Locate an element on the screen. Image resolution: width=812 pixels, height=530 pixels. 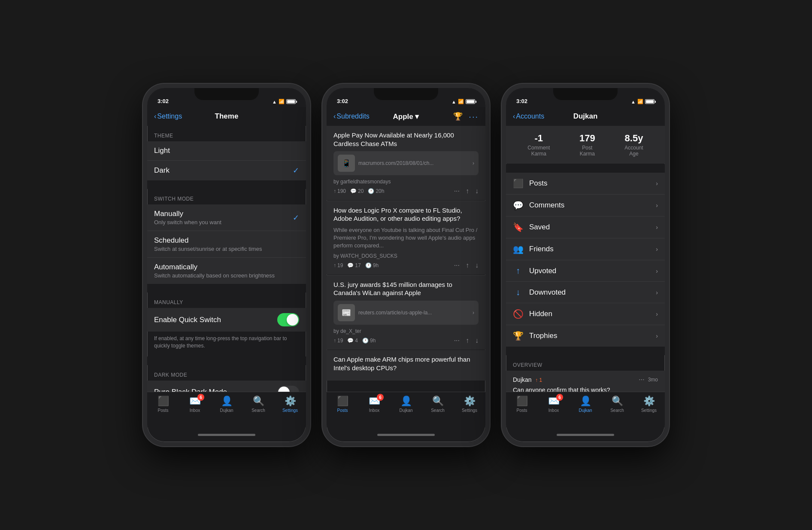
switch-mode-list: Manually Only switch when you want ✓ Sch… is located at coordinates (227, 244).